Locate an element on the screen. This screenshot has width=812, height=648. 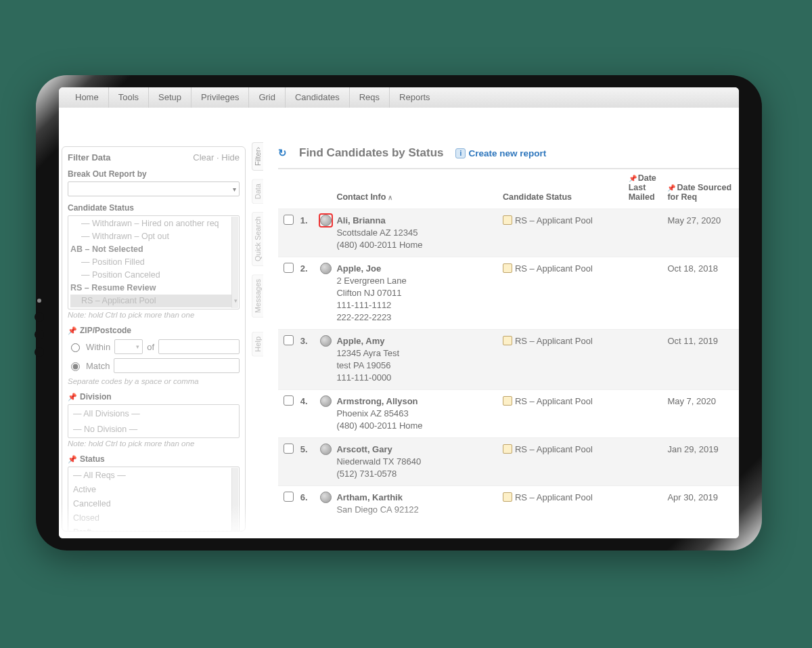
side-tab-filter-: Filter› is located at coordinates (257, 156).